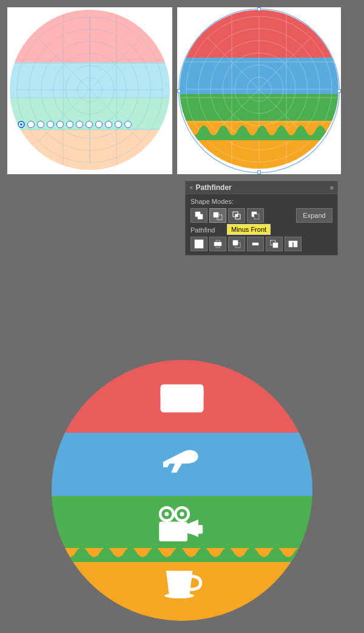  What do you see at coordinates (179, 91) in the screenshot?
I see `handle-left` at bounding box center [179, 91].